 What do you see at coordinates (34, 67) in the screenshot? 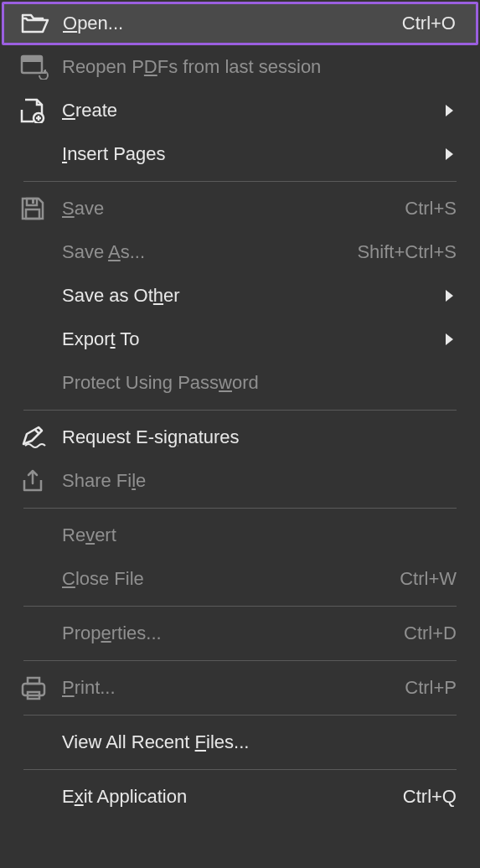
I see `reopen-icon` at bounding box center [34, 67].